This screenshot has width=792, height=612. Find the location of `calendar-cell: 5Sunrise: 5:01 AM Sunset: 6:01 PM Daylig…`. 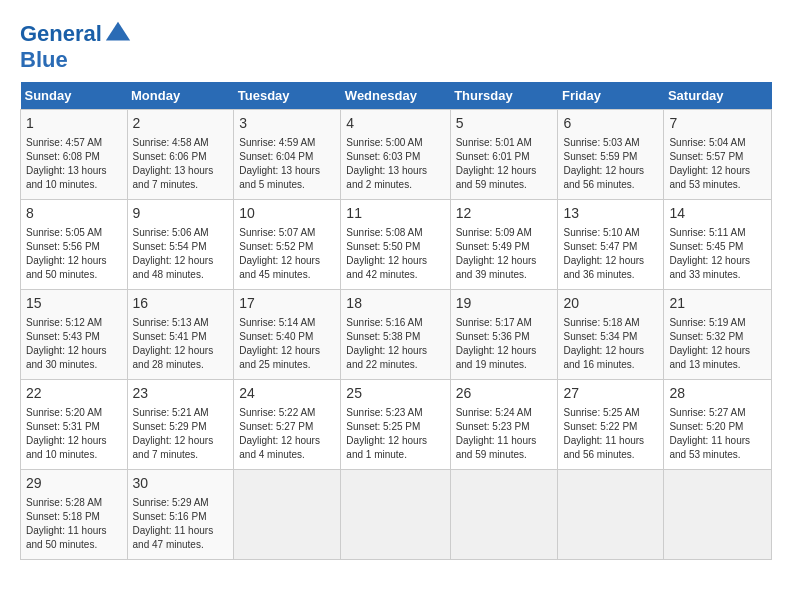

calendar-cell: 5Sunrise: 5:01 AM Sunset: 6:01 PM Daylig… is located at coordinates (504, 155).